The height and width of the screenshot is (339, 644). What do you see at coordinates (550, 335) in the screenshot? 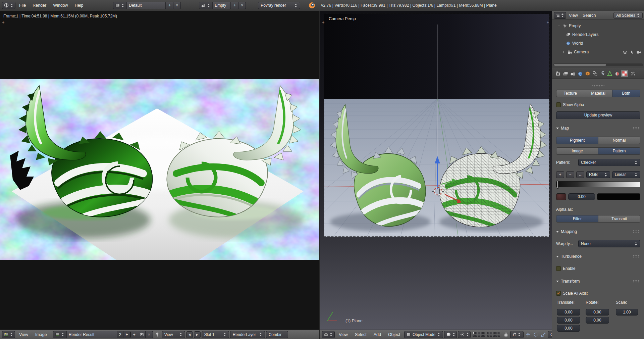
I see `transform-orientation-select: Glo` at bounding box center [550, 335].